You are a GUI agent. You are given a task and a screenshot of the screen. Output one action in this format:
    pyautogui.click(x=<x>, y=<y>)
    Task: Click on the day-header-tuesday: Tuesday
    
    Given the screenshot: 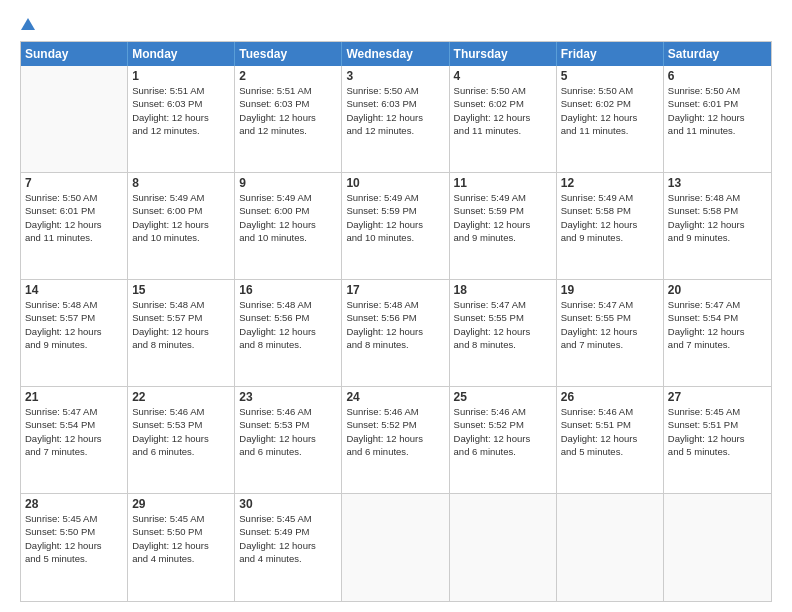 What is the action you would take?
    pyautogui.click(x=288, y=54)
    